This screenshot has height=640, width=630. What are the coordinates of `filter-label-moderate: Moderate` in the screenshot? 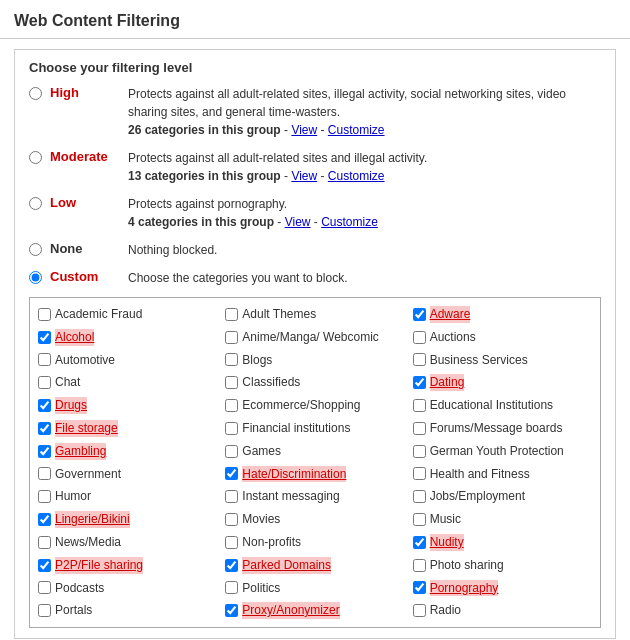 It's located at (85, 156).